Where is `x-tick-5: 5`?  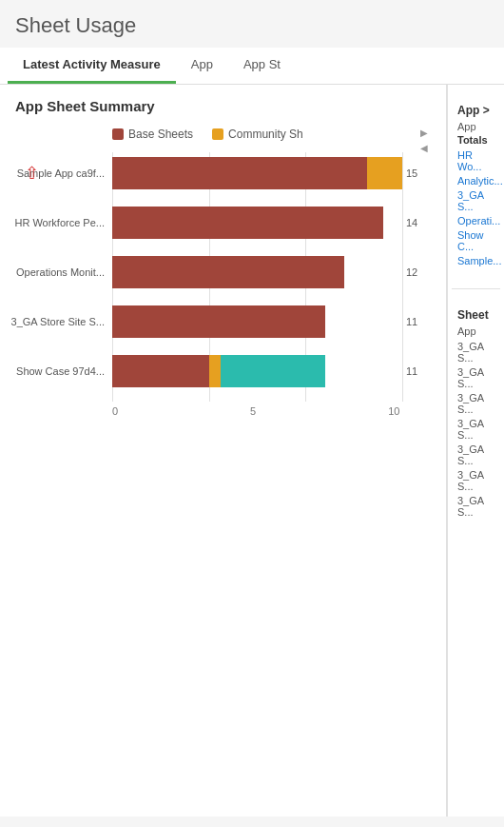
x-tick-5: 5 is located at coordinates (253, 411).